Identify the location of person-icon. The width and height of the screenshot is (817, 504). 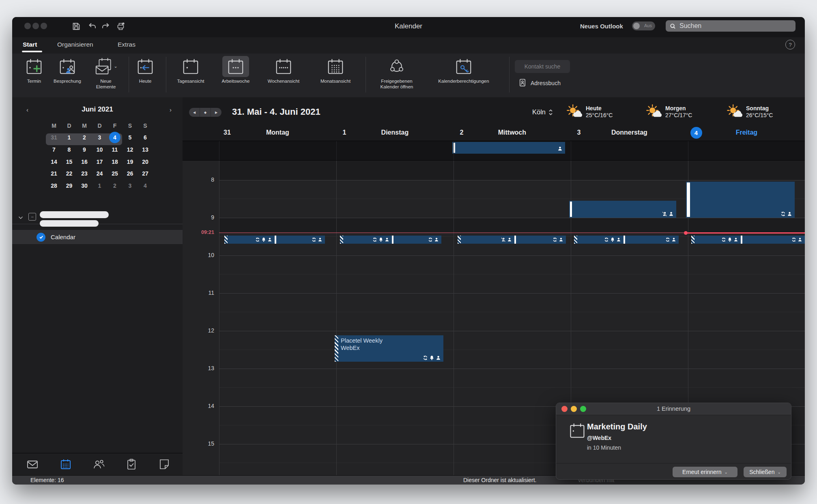
(320, 240).